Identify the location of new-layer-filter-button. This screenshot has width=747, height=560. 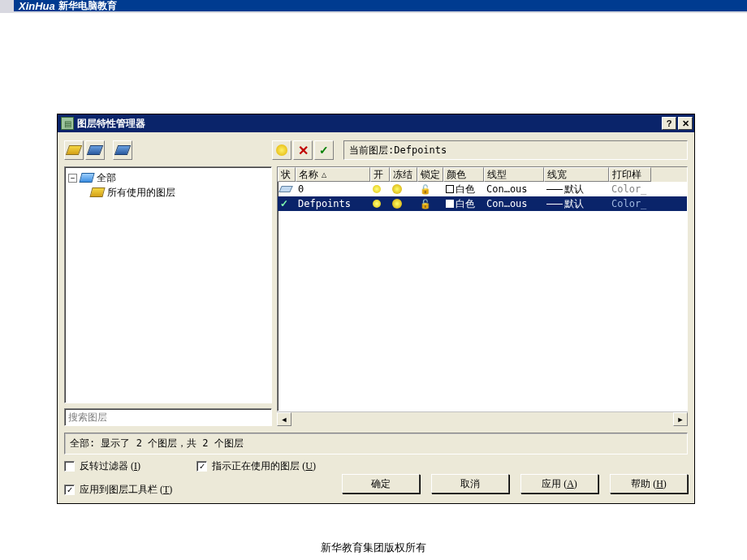
(74, 150).